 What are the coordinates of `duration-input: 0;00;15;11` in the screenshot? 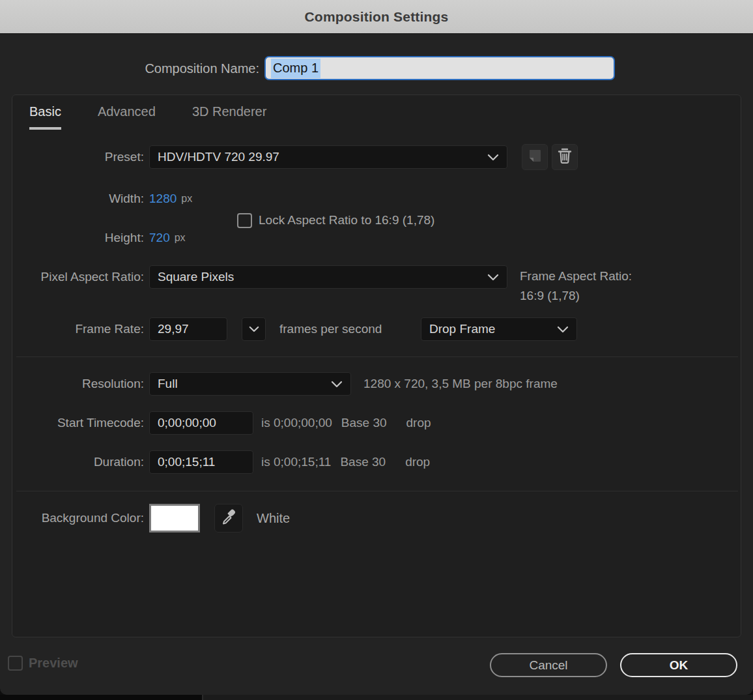 It's located at (201, 462).